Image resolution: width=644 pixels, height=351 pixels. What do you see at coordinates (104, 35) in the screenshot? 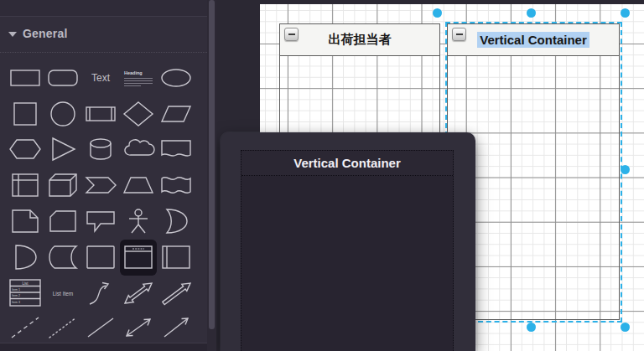
I see `section-general-header: General` at bounding box center [104, 35].